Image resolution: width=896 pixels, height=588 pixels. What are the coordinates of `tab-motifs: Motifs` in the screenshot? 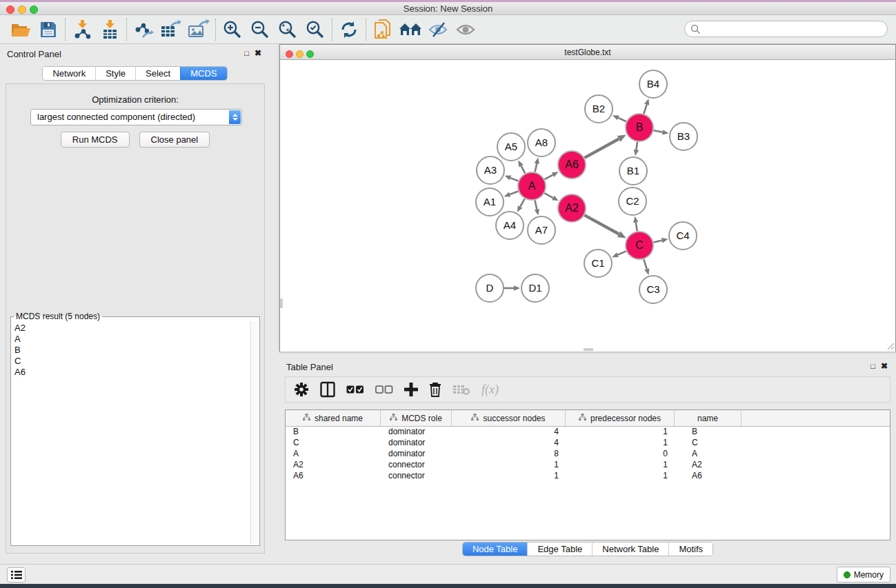 It's located at (690, 549).